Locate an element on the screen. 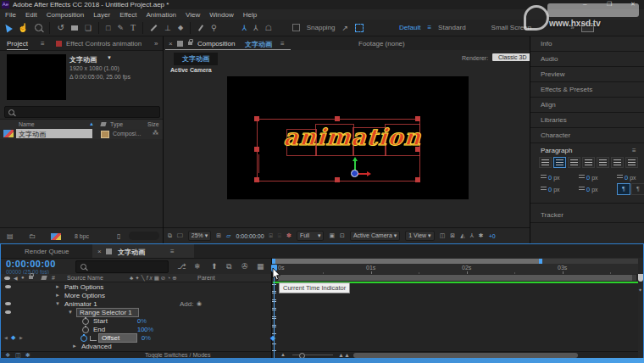 The height and width of the screenshot is (363, 644). justify-last-right-button is located at coordinates (617, 163).